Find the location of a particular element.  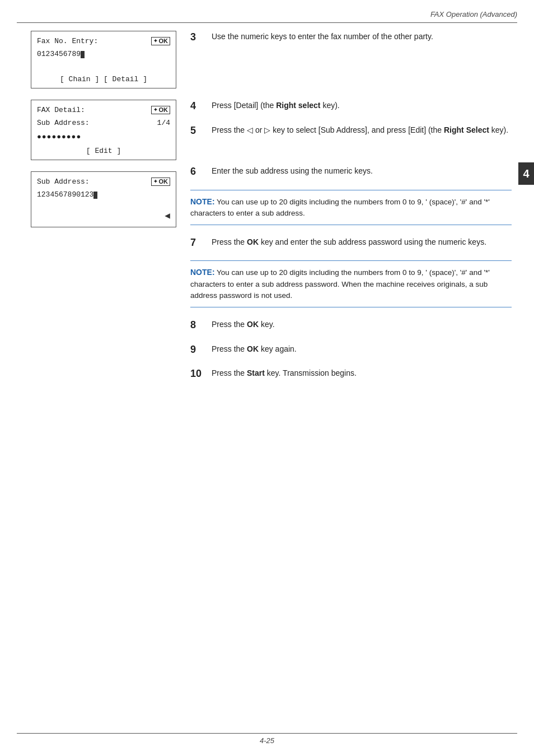

sub-address-value: 1234567890123 is located at coordinates (104, 195).